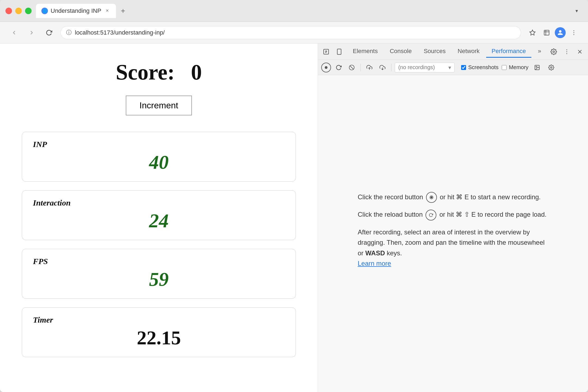 The height and width of the screenshot is (392, 588). Describe the element at coordinates (574, 33) in the screenshot. I see `browser-menu-button` at that location.